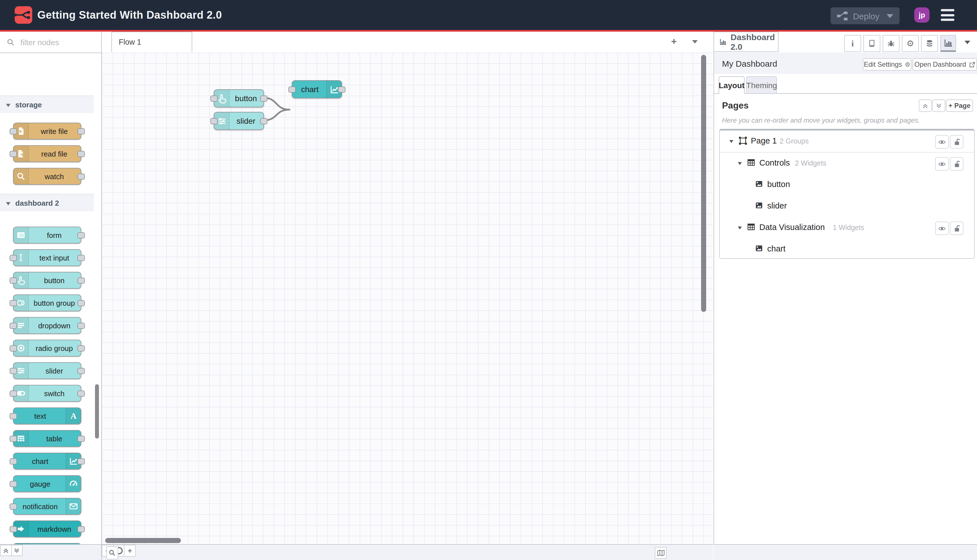  Describe the element at coordinates (239, 121) in the screenshot. I see `flow-node-slider: slider` at that location.